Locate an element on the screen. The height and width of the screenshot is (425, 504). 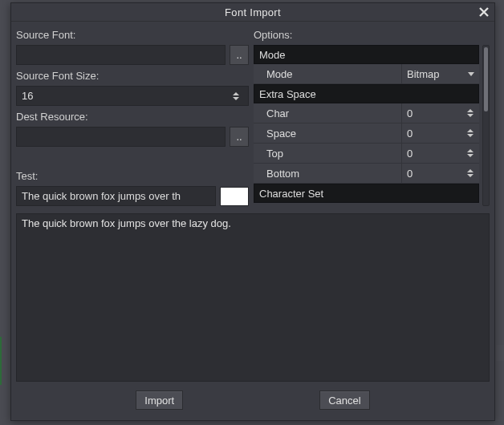
option-space-label: Space is located at coordinates (327, 133).